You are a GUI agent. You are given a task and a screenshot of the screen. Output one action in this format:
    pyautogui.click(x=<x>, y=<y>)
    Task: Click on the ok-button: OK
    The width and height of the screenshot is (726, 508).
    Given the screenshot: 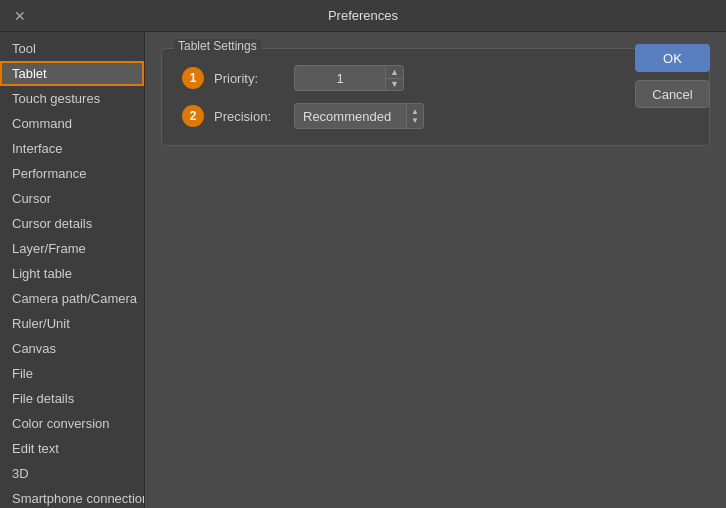 What is the action you would take?
    pyautogui.click(x=672, y=58)
    